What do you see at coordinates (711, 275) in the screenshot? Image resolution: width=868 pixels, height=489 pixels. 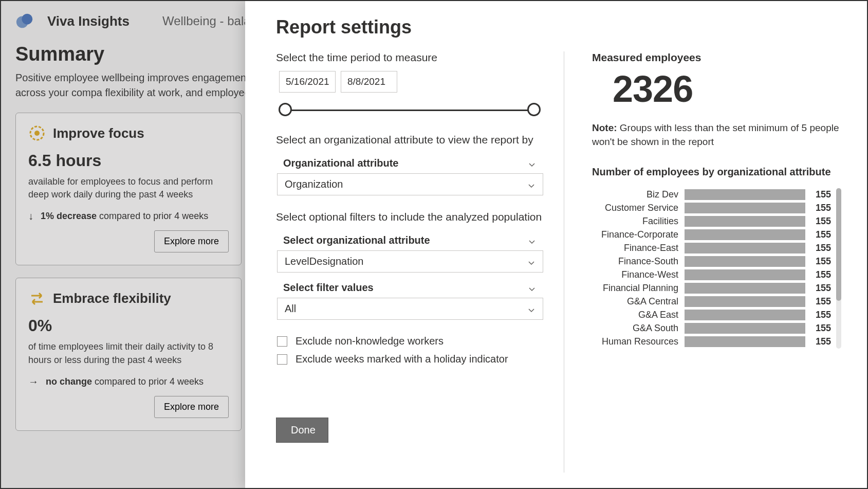 I see `chart-row: Finance-West155` at bounding box center [711, 275].